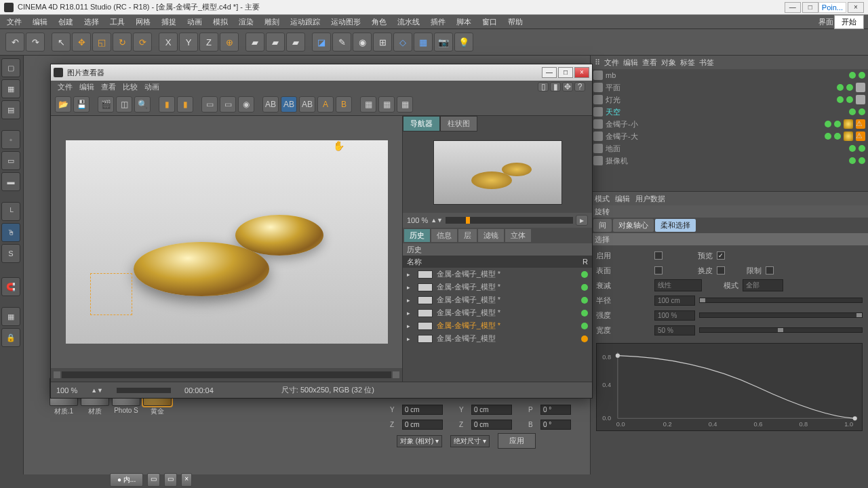 This screenshot has height=488, width=868. I want to click on strength-slider, so click(781, 315).